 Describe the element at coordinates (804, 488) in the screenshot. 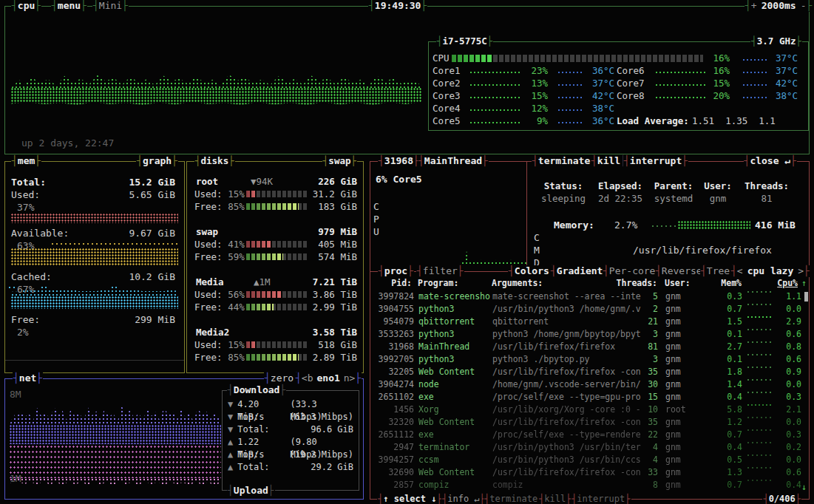

I see `scroll-down-icon: ↓` at that location.